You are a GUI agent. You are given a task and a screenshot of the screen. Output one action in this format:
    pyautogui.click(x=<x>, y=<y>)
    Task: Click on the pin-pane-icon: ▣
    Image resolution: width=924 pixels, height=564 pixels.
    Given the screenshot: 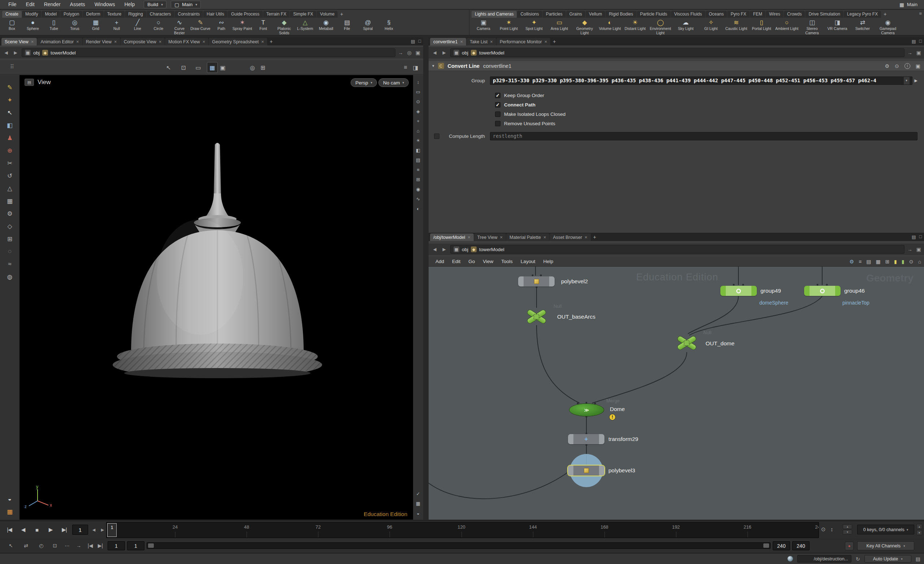 What is the action you would take?
    pyautogui.click(x=919, y=52)
    